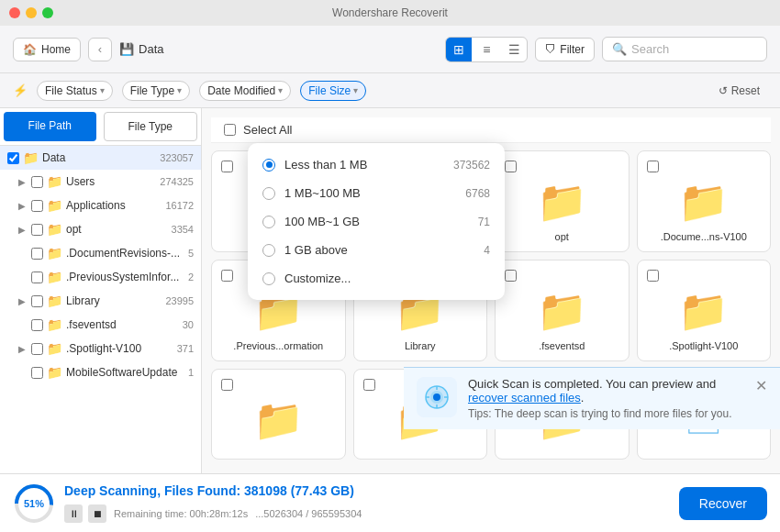 The width and height of the screenshot is (780, 532). I want to click on list-view-button: ☰, so click(514, 50).